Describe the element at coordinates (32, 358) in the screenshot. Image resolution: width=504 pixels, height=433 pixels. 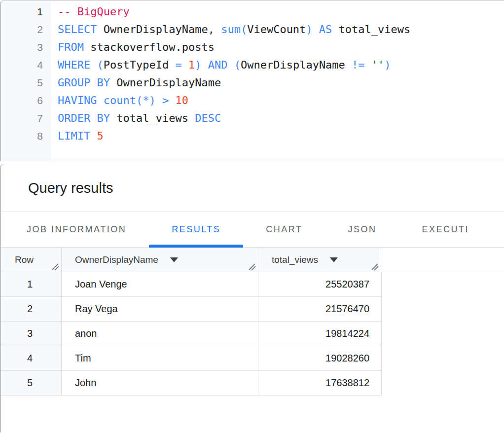
I see `row-number-cell: 4` at that location.